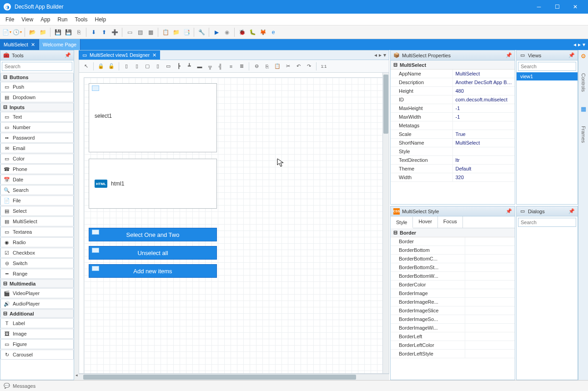  Describe the element at coordinates (277, 66) in the screenshot. I see `paste-button: 📋` at that location.